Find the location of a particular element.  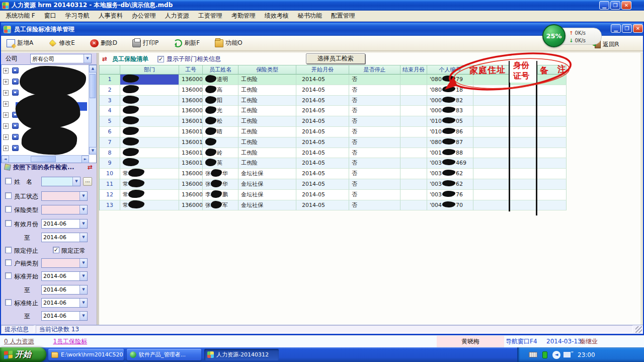

menu-item-6: 工资管理 is located at coordinates (210, 16).